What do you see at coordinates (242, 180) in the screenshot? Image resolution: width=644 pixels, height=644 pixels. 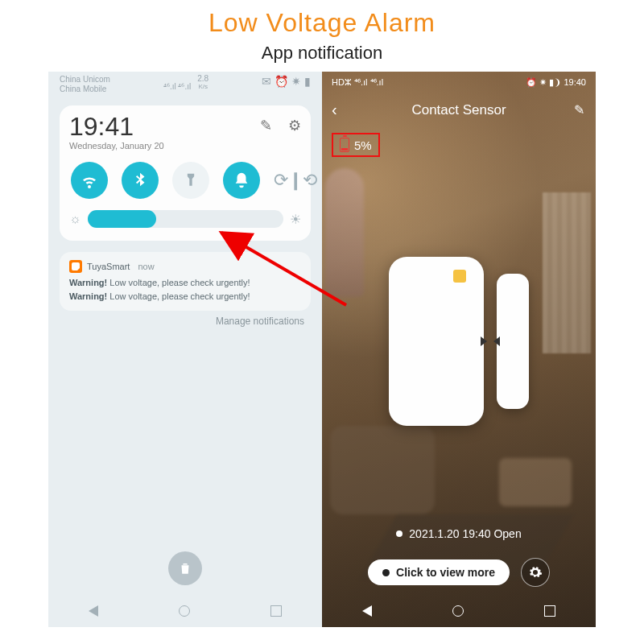 I see `sound-toggle` at bounding box center [242, 180].